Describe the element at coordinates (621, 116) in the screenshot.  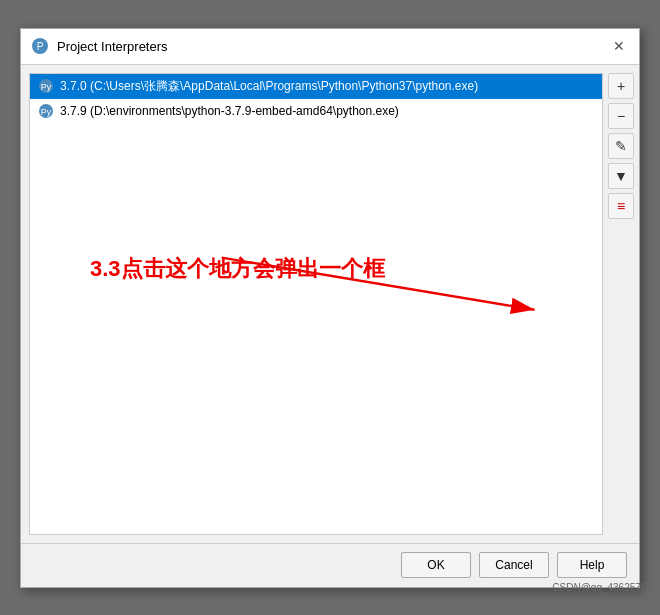
I see `remove-interpreter-button: −` at that location.